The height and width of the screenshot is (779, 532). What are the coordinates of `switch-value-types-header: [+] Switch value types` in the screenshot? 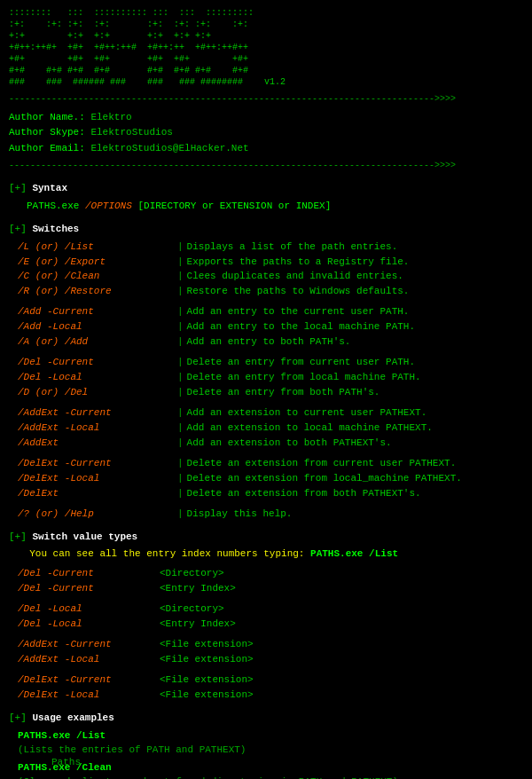 It's located at (266, 538).